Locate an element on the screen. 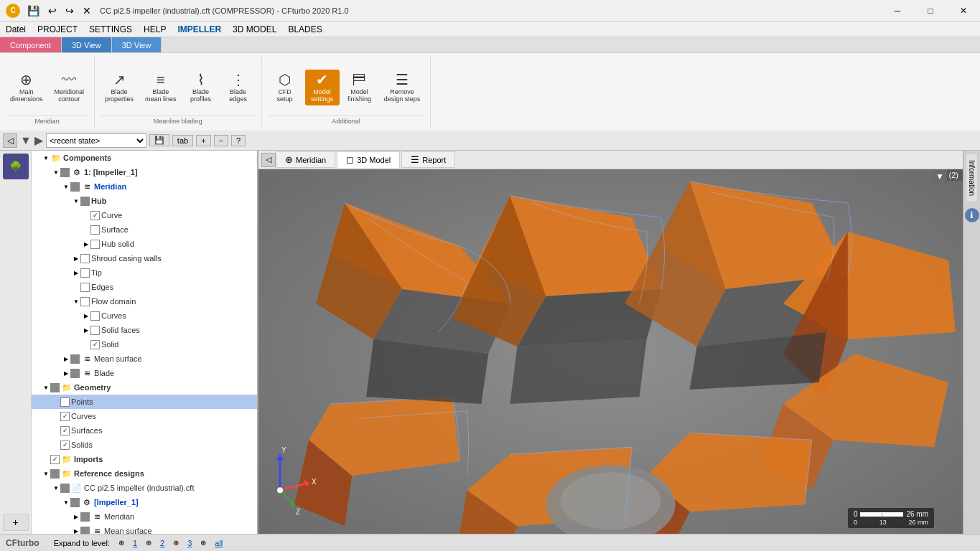  info-icon: ℹ is located at coordinates (972, 215).